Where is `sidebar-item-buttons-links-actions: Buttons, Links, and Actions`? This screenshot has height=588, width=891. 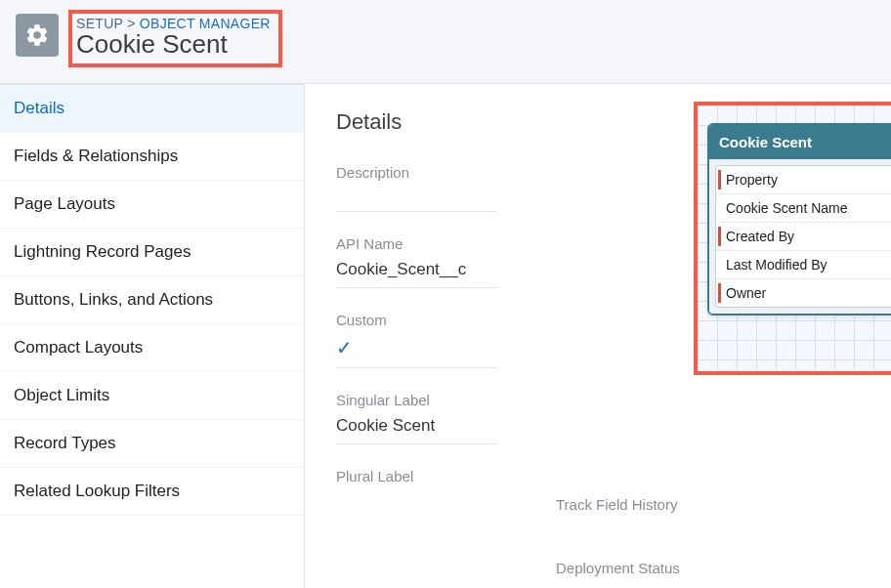
sidebar-item-buttons-links-actions: Buttons, Links, and Actions is located at coordinates (152, 301).